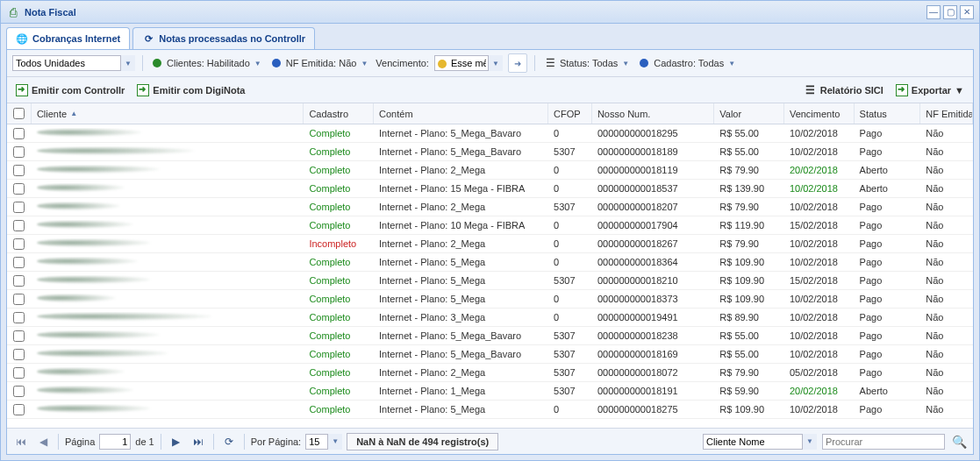  I want to click on relatorio-sici-button: ☰ Relatório SICI, so click(844, 90).